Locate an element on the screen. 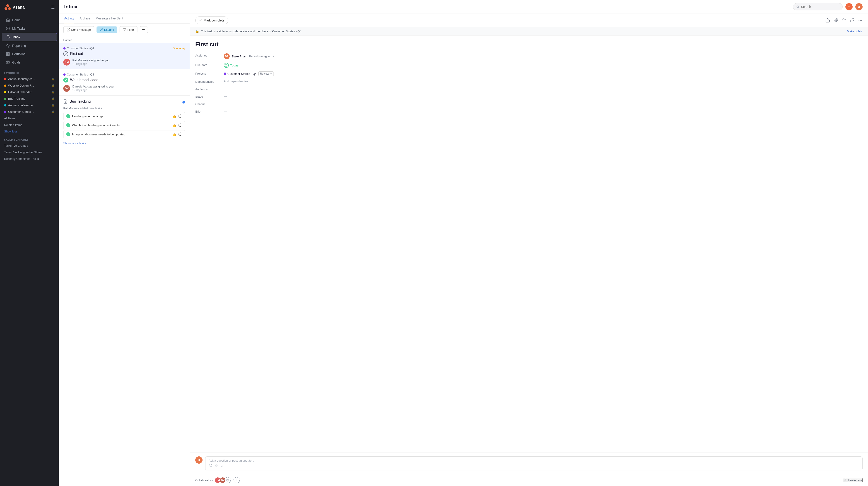 The width and height of the screenshot is (868, 486). review-label: Review is located at coordinates (264, 73).